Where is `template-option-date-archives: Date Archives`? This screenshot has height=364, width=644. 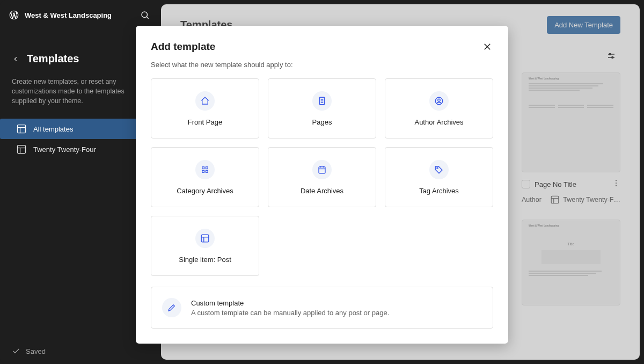
template-option-date-archives: Date Archives is located at coordinates (322, 177).